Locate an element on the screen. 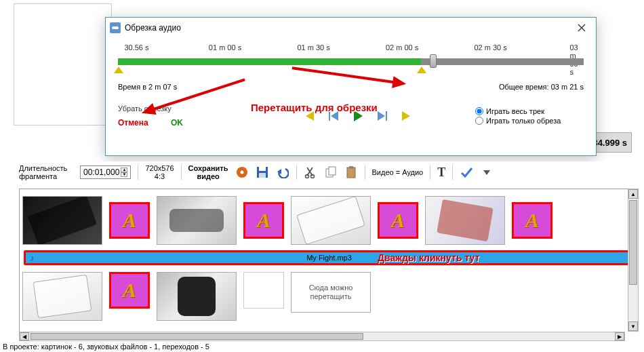  close-icon is located at coordinates (582, 28).